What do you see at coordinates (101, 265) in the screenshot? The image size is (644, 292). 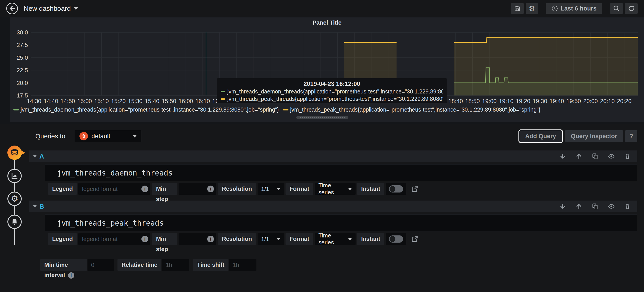 I see `min-time-interval-field` at bounding box center [101, 265].